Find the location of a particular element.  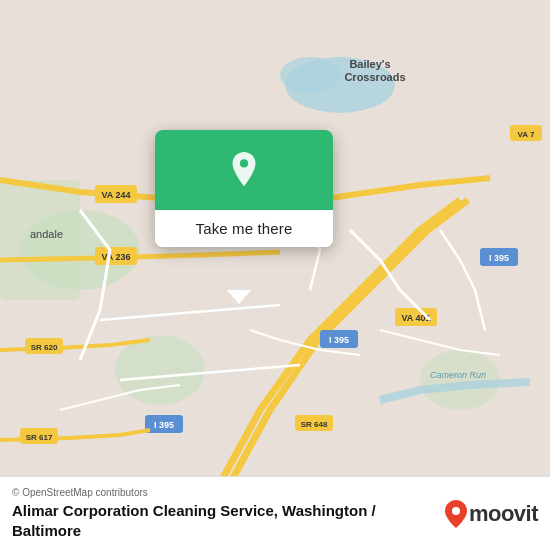

svg-text: Crossroads is located at coordinates (374, 77).